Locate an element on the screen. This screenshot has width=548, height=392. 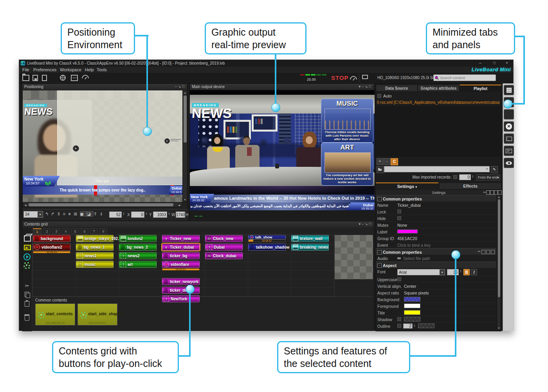
open-project-icon is located at coordinates (26, 78).